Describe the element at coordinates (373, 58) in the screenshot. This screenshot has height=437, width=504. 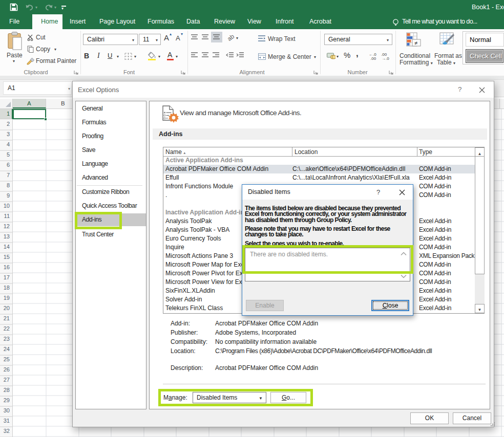
I see `svg-text: .00` at that location.